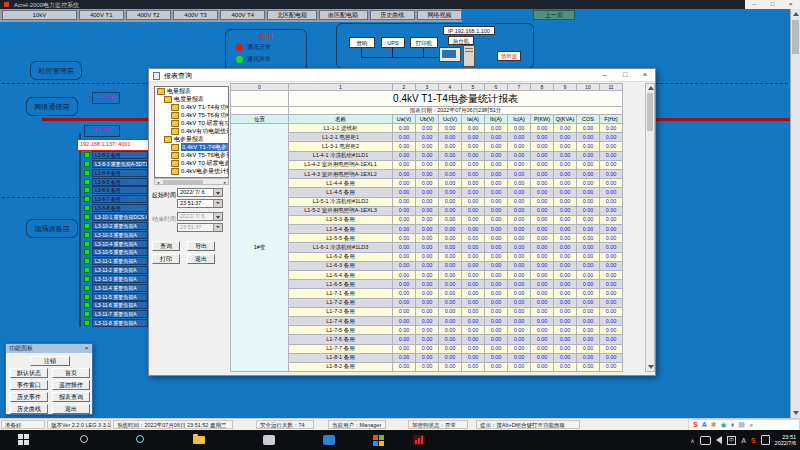 This screenshot has width=800, height=450. I want to click on tab-3: 400V T2, so click(148, 15).